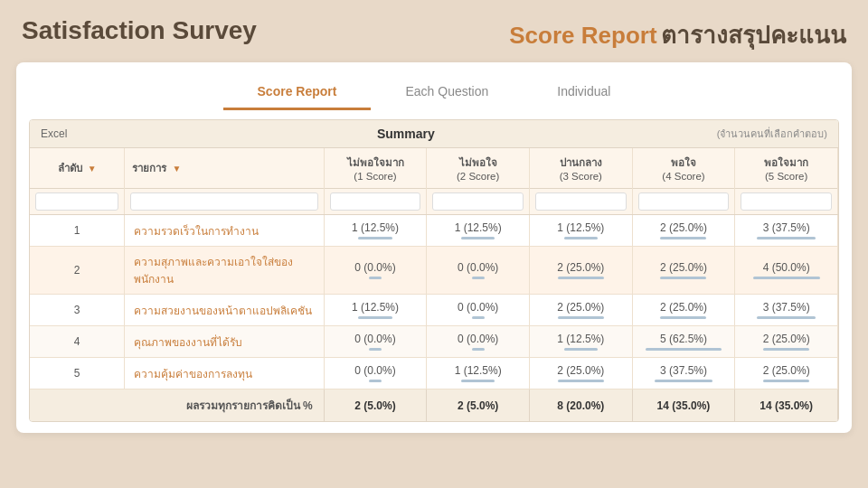  Describe the element at coordinates (434, 87) in the screenshot. I see `tab-bar: Score Report Each Question Individual` at that location.